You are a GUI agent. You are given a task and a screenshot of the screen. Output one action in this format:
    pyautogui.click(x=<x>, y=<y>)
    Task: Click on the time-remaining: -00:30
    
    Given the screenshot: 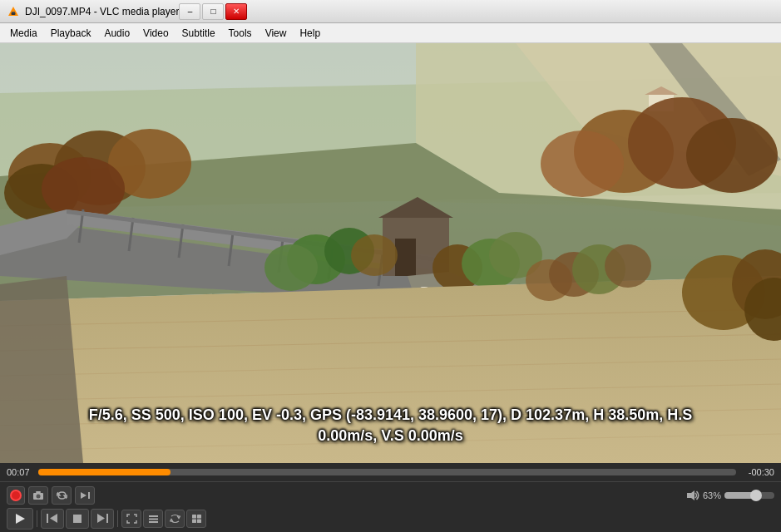 What is the action you would take?
    pyautogui.click(x=759, y=472)
    